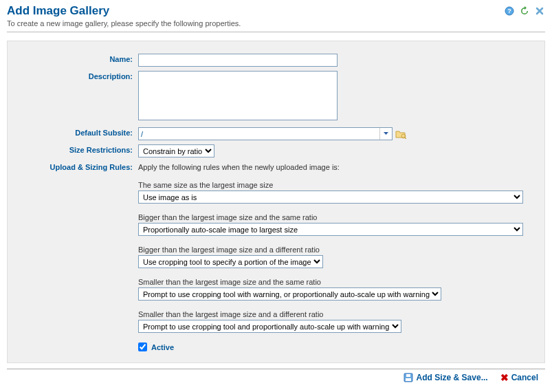 This screenshot has height=392, width=552. What do you see at coordinates (445, 378) in the screenshot?
I see `add-size-save-button: Add Size & Save...` at bounding box center [445, 378].